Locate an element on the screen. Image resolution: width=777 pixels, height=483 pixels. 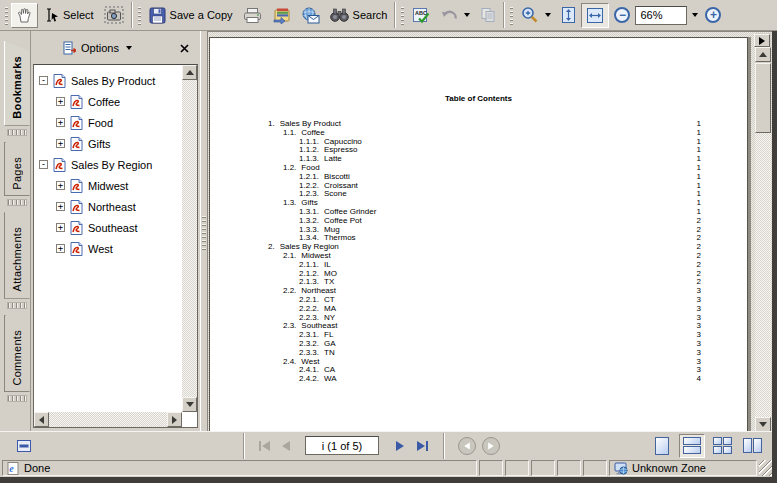
toc-entry: 1.2.Food 1 is located at coordinates (478, 168).